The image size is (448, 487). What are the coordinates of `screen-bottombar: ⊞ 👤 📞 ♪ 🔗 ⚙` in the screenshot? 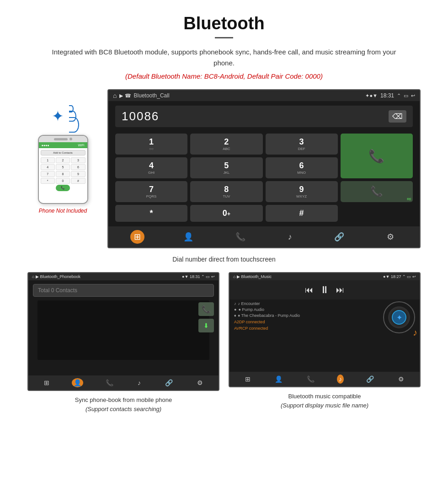 It's located at (264, 237).